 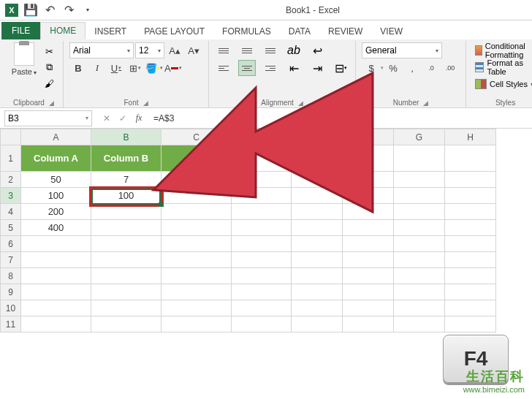 I want to click on cell-B10, so click(x=126, y=308).